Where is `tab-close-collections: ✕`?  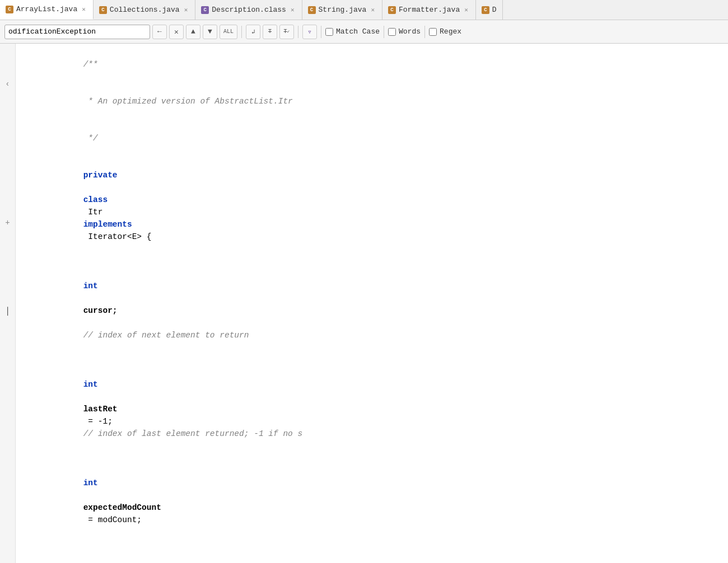
tab-close-collections: ✕ is located at coordinates (186, 10).